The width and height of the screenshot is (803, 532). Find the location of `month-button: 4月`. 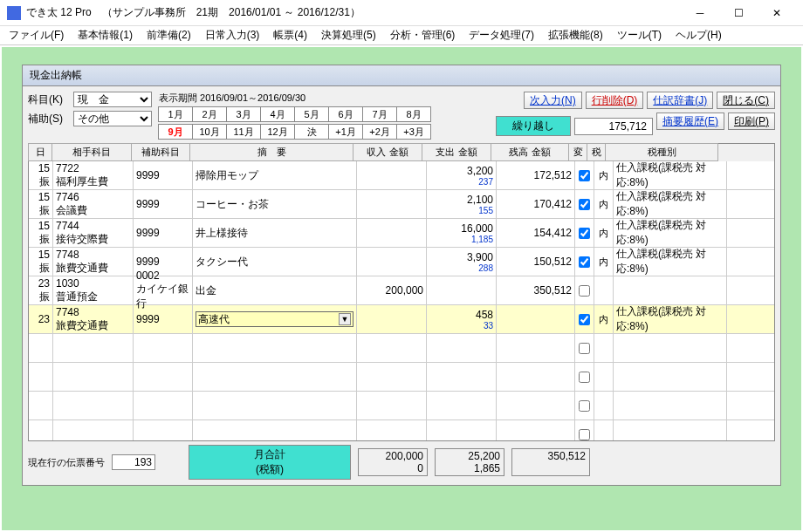

month-button: 4月 is located at coordinates (278, 114).